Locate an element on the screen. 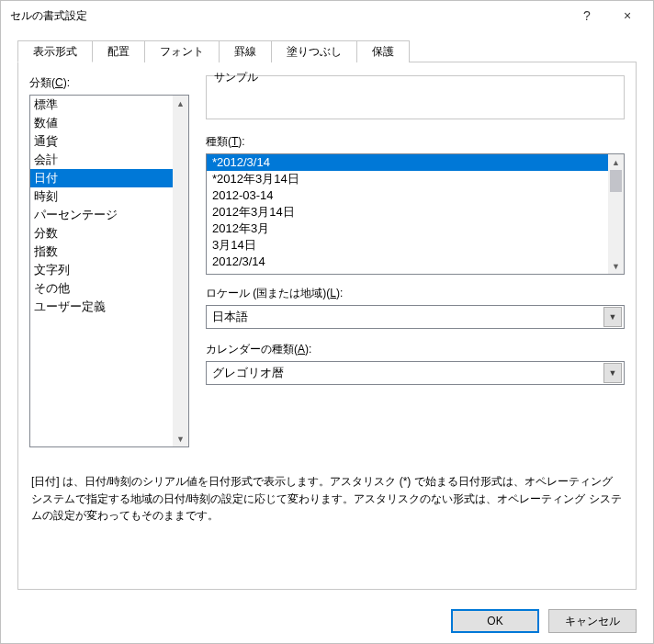  item-text: ユーザー定義 is located at coordinates (70, 307).